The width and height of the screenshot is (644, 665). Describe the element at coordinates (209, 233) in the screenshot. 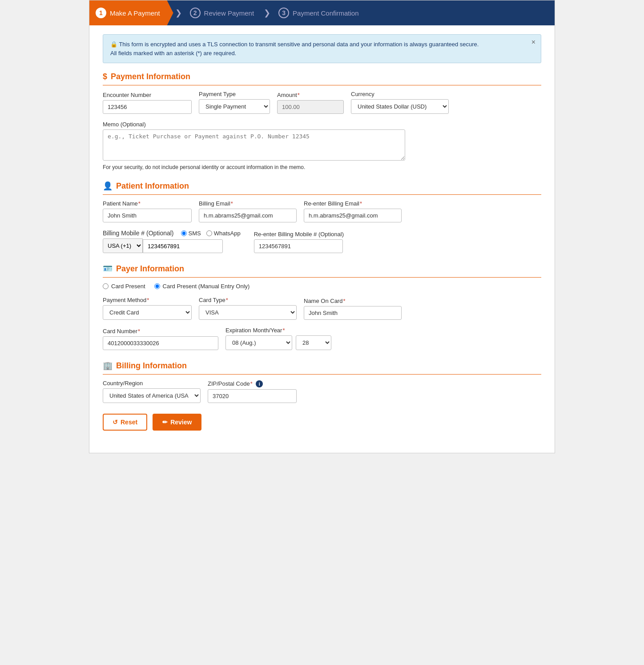

I see `whatsapp-radio` at that location.